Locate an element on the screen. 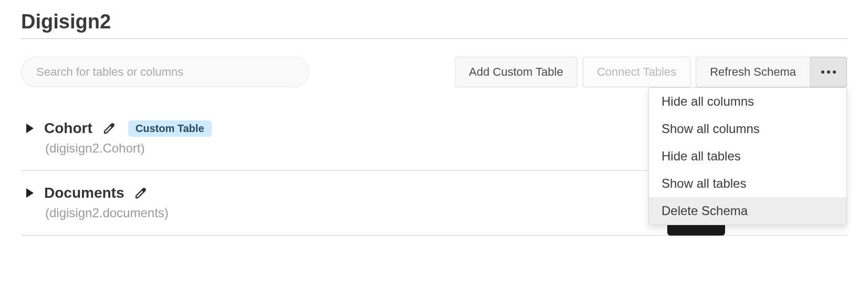 This screenshot has width=868, height=284. connect-tables-button: Connect Tables is located at coordinates (637, 72).